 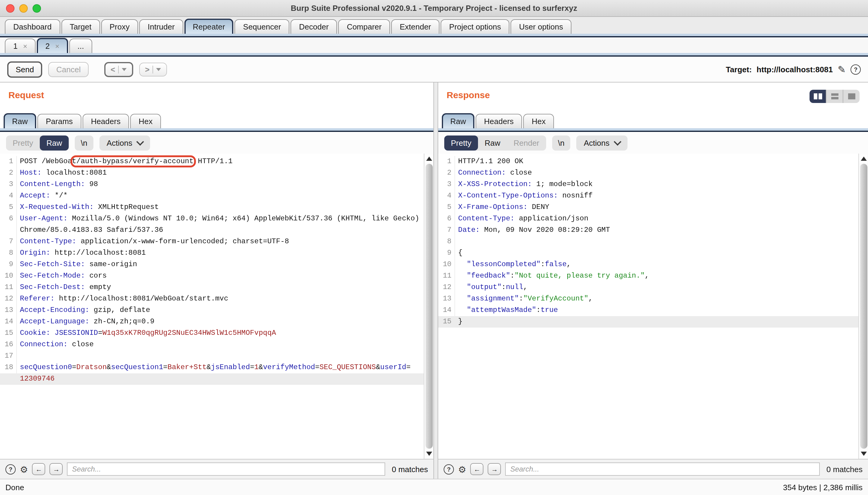 I want to click on forward-dropdown-icon, so click(x=159, y=69).